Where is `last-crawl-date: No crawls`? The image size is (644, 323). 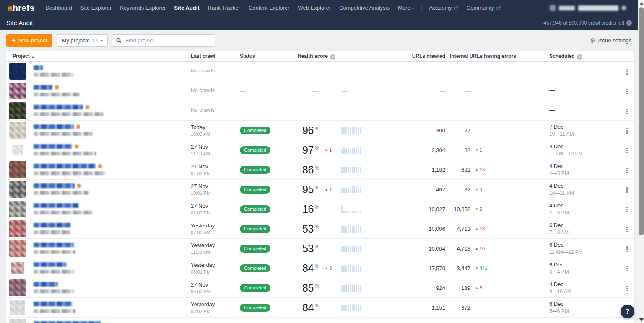
last-crawl-date: No crawls is located at coordinates (203, 70).